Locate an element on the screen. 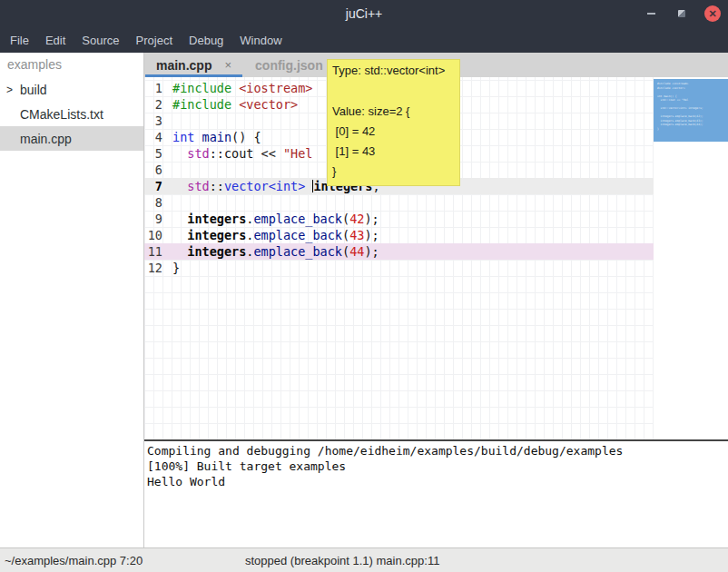 The image size is (728, 572). status-file-position: ~/examples/main.cpp 7:20 is located at coordinates (74, 561).